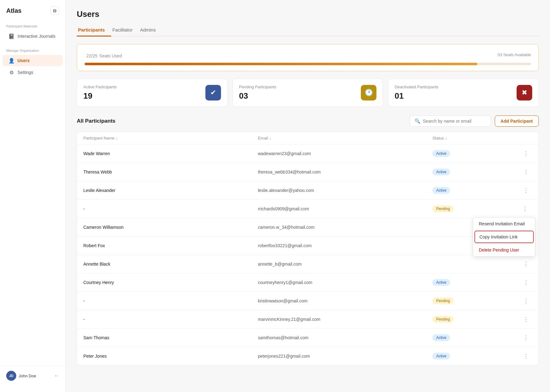 This screenshot has height=392, width=550. Describe the element at coordinates (170, 227) in the screenshot. I see `participant-name: Cameron Williamson` at that location.